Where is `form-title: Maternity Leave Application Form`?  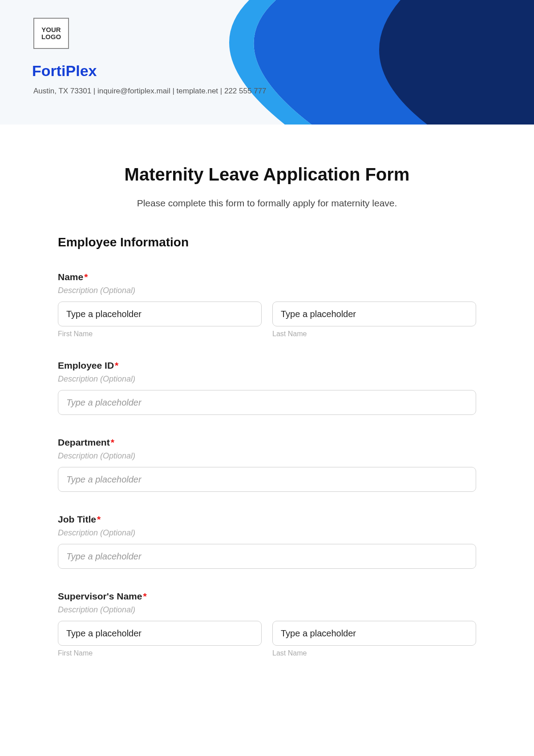 form-title: Maternity Leave Application Form is located at coordinates (267, 174).